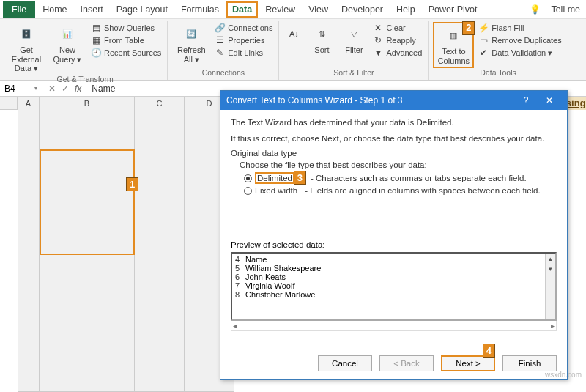 Image resolution: width=586 pixels, height=392 pixels. What do you see at coordinates (394, 153) in the screenshot?
I see `group-legend: Original data type` at bounding box center [394, 153].